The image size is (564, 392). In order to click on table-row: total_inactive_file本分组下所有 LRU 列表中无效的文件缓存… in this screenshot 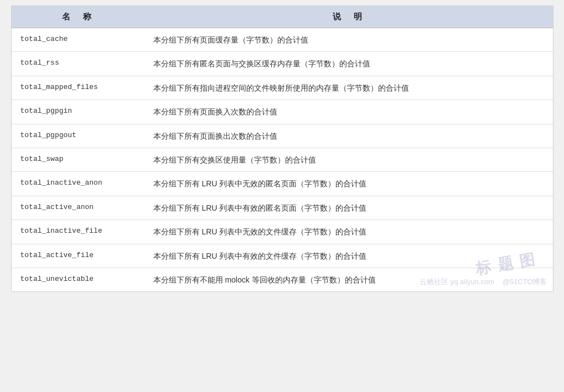, I will do `click(282, 232)`.